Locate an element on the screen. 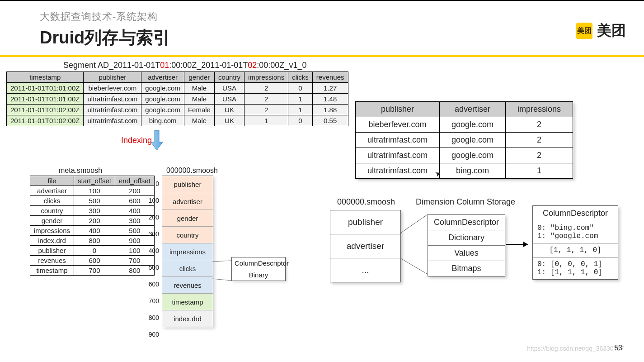 The height and width of the screenshot is (362, 644). advertiser-values: [1, 1, 1, 0] is located at coordinates (575, 250).